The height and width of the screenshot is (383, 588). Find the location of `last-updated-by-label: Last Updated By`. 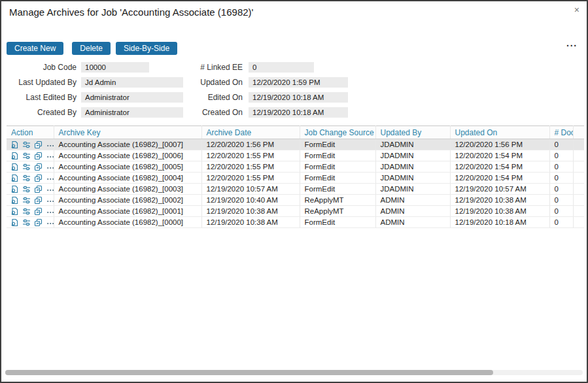

last-updated-by-label: Last Updated By is located at coordinates (42, 82).